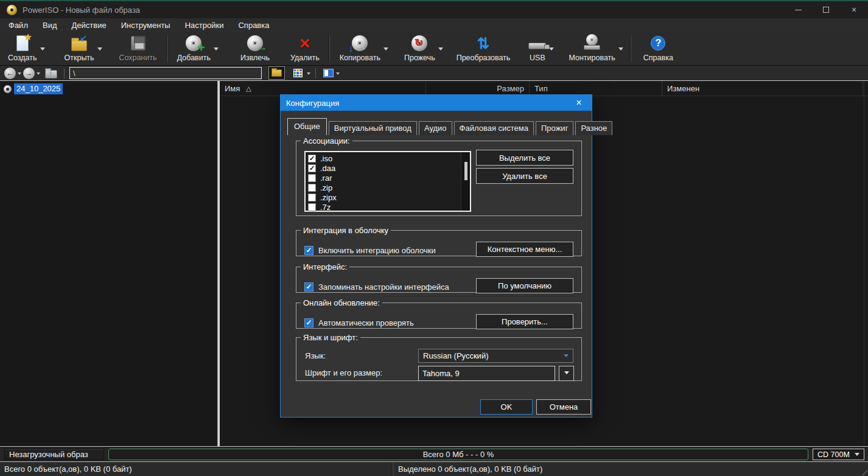  I want to click on tab-burn: Прожиг, so click(555, 128).